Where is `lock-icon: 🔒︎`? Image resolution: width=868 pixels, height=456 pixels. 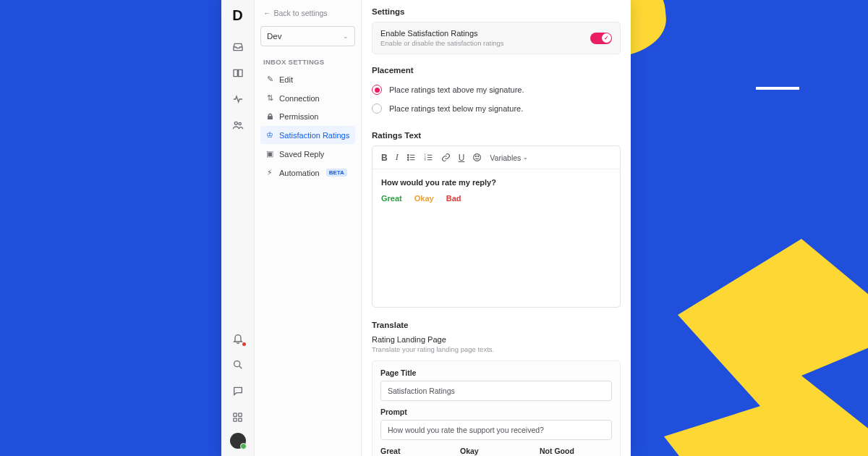 lock-icon: 🔒︎ is located at coordinates (270, 117).